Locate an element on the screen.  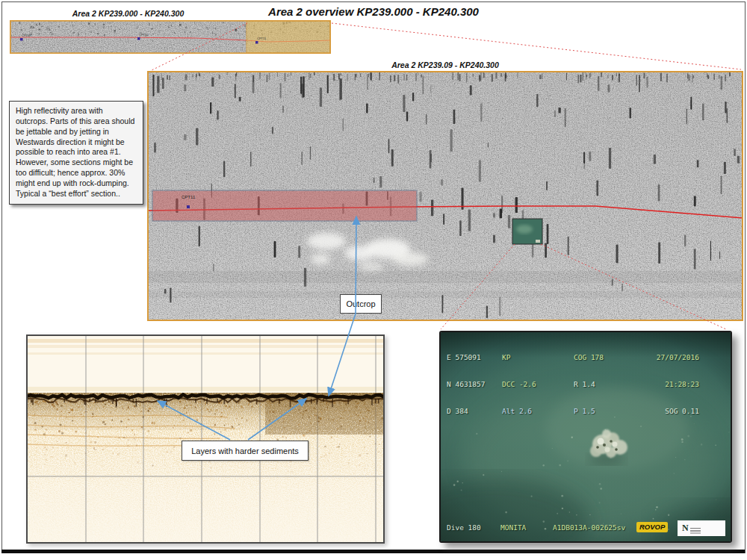
osd-time: 21:28:23 is located at coordinates (660, 385).